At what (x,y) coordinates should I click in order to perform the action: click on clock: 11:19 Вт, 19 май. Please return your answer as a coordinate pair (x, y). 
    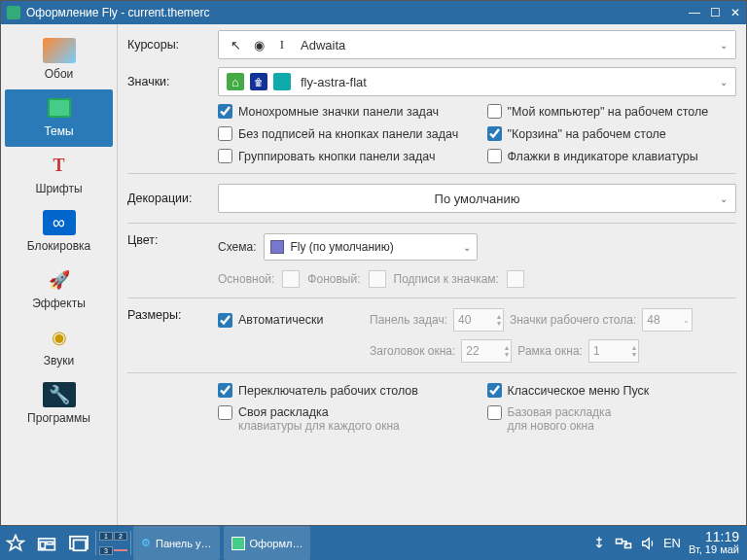
    Looking at the image, I should click on (714, 543).